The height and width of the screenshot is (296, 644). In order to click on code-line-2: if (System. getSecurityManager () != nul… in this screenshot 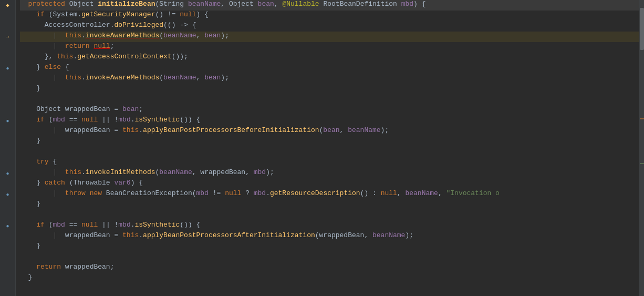, I will do `click(330, 16)`.